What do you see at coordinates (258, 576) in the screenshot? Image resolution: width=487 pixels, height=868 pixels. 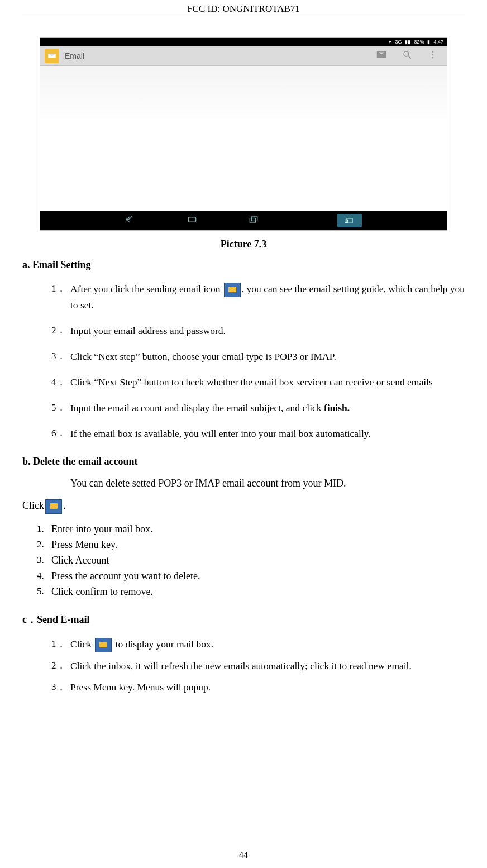 I see `list-item: 4.Press the account you want to delete.` at bounding box center [258, 576].